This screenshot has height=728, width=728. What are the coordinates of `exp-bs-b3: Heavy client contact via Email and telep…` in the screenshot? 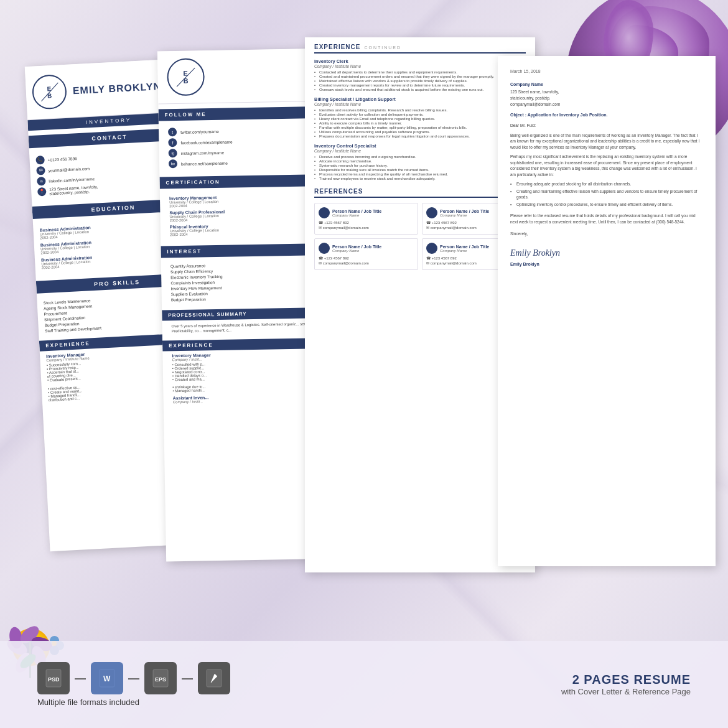 It's located at (420, 119).